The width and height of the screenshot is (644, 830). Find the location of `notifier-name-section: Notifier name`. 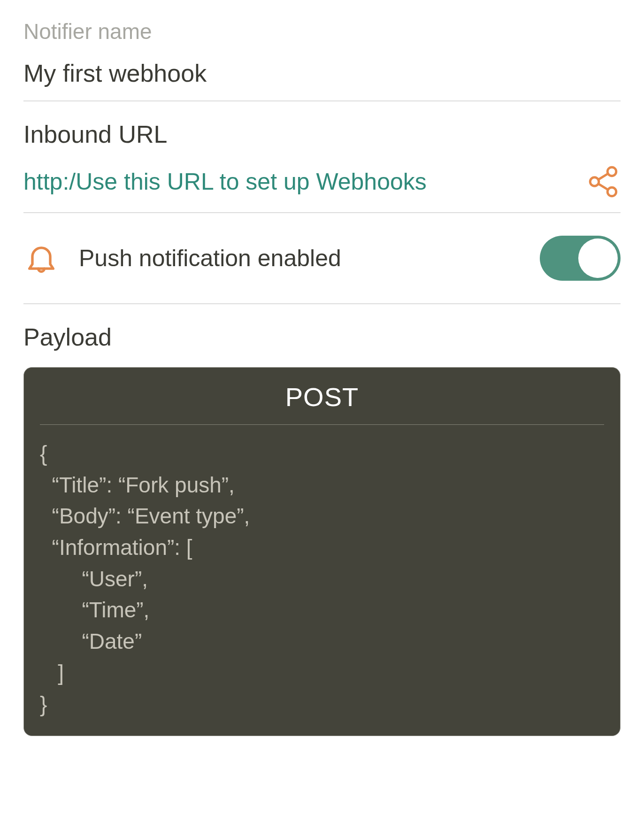

notifier-name-section: Notifier name is located at coordinates (322, 60).